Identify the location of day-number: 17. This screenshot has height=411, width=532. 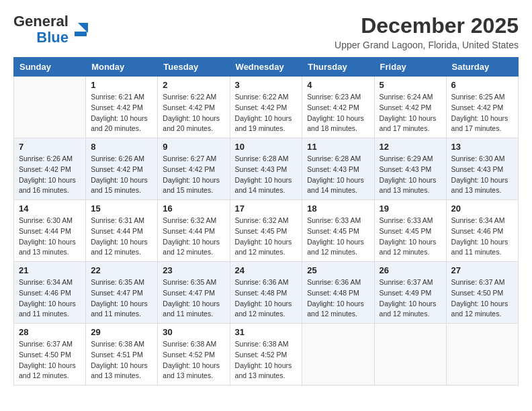
(266, 208).